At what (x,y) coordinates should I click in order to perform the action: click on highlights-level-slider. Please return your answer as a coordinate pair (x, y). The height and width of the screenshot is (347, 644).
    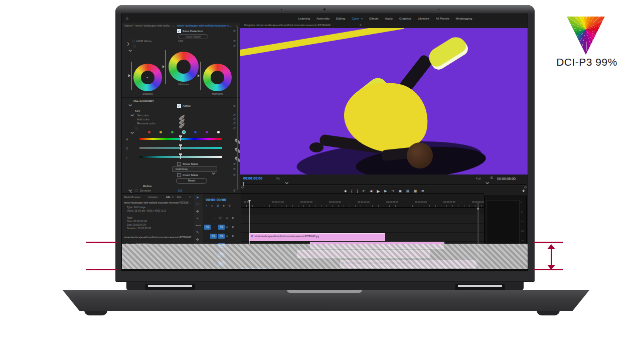
    Looking at the image, I should click on (201, 76).